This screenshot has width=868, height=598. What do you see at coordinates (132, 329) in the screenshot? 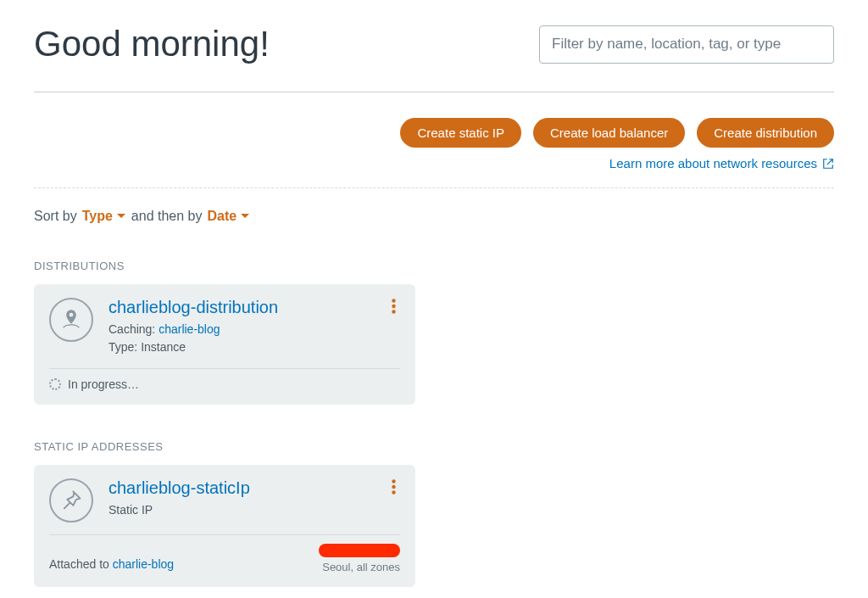
I see `caching-label: Caching:` at bounding box center [132, 329].